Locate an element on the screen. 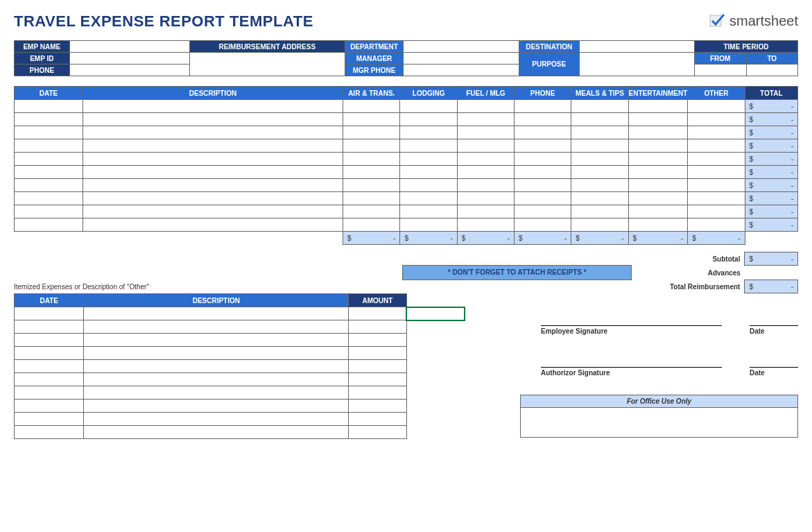 The width and height of the screenshot is (812, 532). employee-signature-line: Employee Signature is located at coordinates (631, 330).